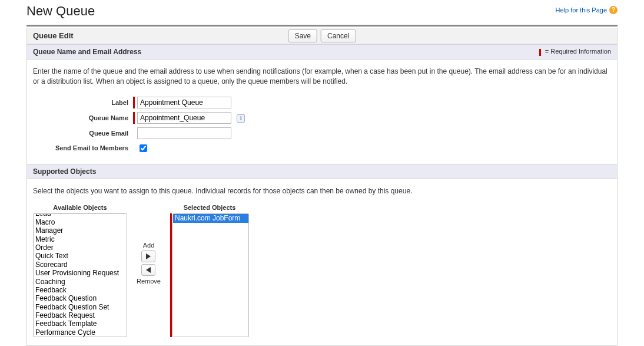 Image resolution: width=644 pixels, height=346 pixels. What do you see at coordinates (83, 133) in the screenshot?
I see `queue-email-field-label: Queue Email` at bounding box center [83, 133].